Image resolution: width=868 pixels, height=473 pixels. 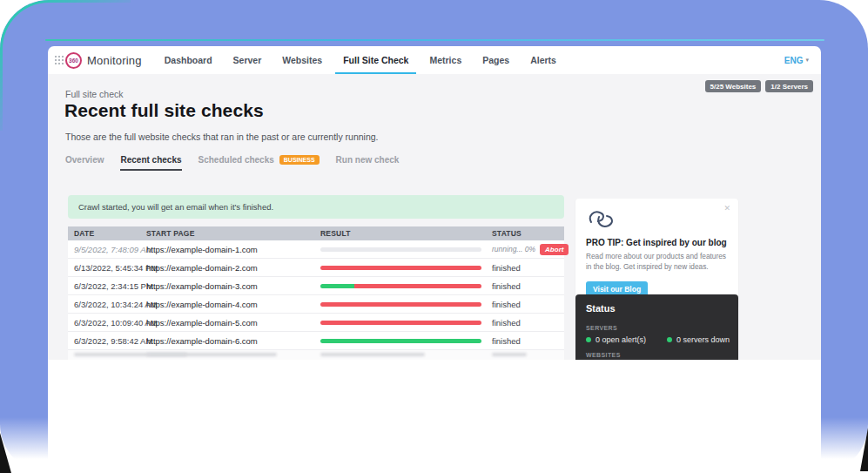 What do you see at coordinates (259, 162) in the screenshot?
I see `tab-scheduled-checks: Scheduled checksBUSINESS` at bounding box center [259, 162].